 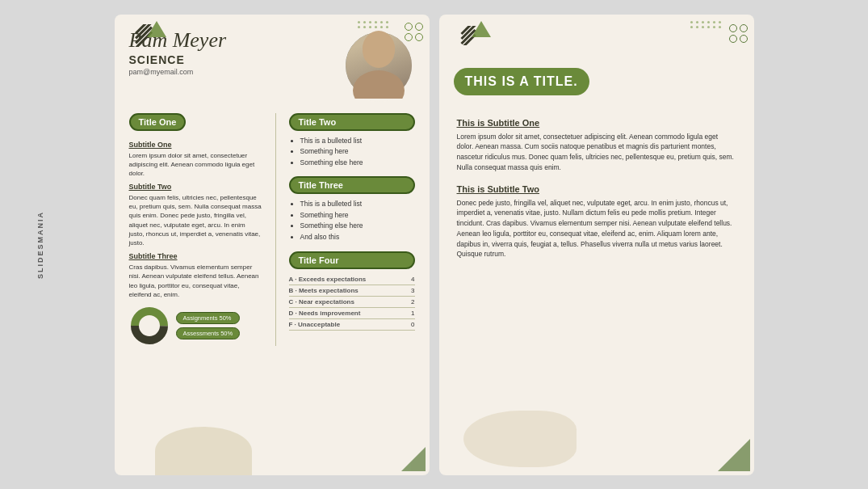 I want to click on slide2-deco-triangle-tl-icon, so click(x=481, y=29).